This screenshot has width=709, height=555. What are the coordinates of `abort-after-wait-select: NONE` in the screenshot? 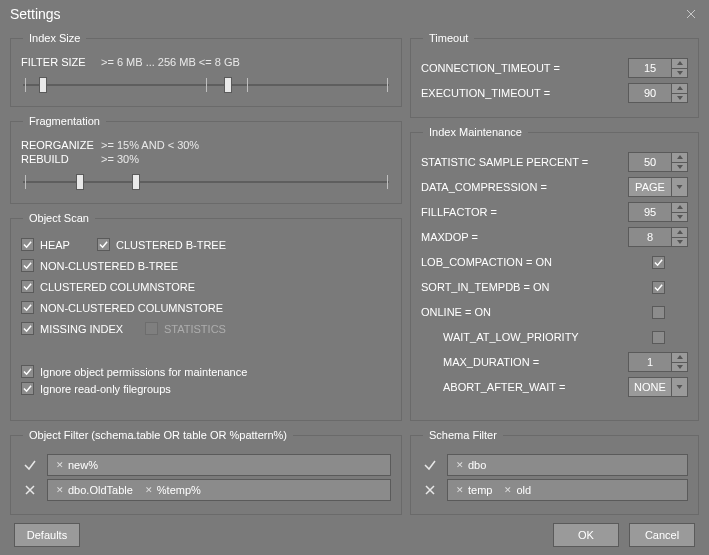 It's located at (658, 387).